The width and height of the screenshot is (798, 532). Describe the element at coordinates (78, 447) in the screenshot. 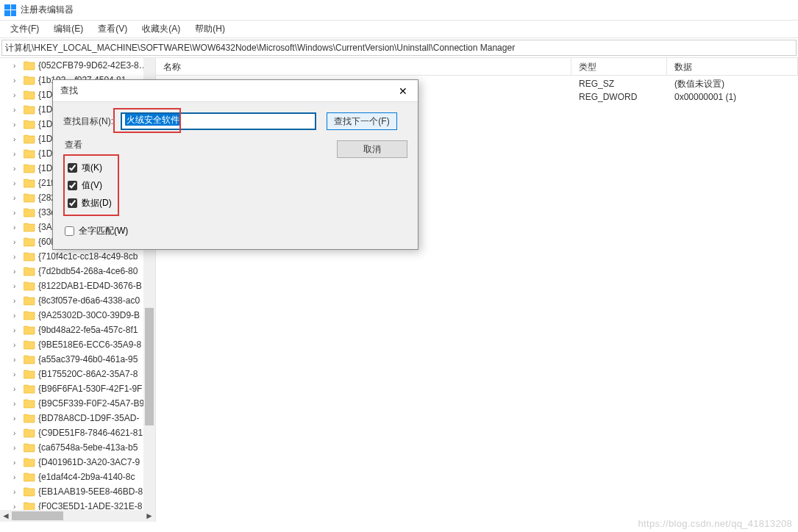

I see `tree-item: ›{ca67548a-5ebe-413a-b5` at that location.